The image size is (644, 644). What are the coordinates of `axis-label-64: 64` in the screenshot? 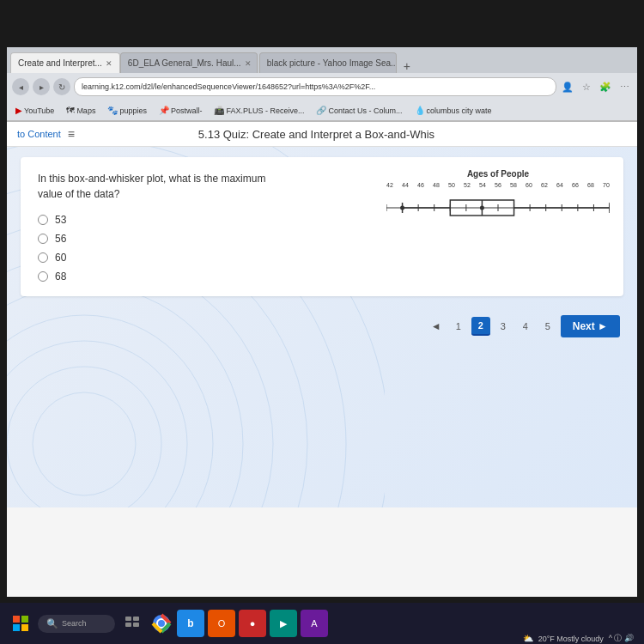 It's located at (560, 185).